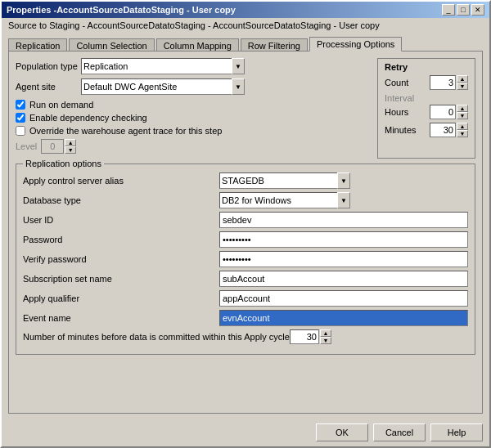 This screenshot has height=448, width=491. Describe the element at coordinates (48, 87) in the screenshot. I see `agent-site-label: Agent site` at that location.